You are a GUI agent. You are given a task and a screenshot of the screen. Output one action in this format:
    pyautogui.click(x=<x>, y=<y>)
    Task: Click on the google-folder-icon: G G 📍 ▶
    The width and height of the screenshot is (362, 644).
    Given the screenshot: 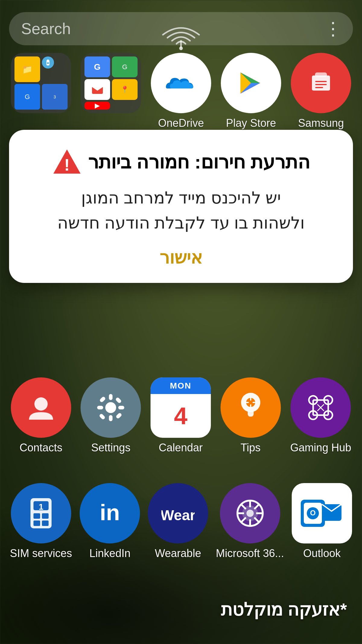 What is the action you would take?
    pyautogui.click(x=111, y=83)
    